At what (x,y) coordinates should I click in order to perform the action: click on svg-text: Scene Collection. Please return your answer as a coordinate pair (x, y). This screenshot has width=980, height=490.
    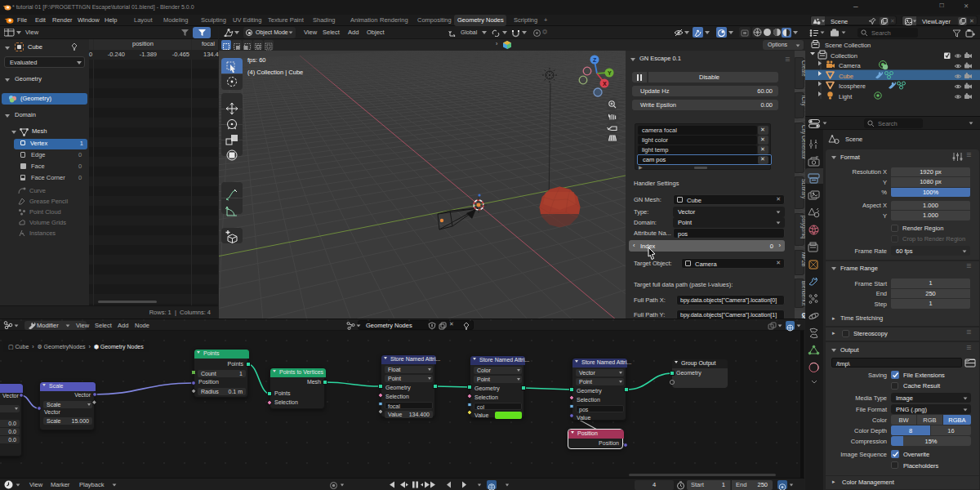
    Looking at the image, I should click on (848, 46).